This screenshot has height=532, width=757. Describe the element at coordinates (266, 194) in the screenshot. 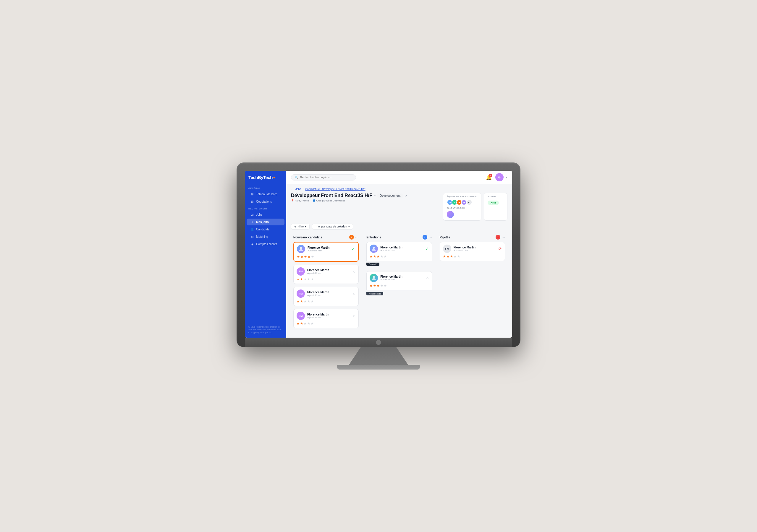

I see `sidebar-item-tableau-de-bord: ⊞ Tableau de bord` at that location.